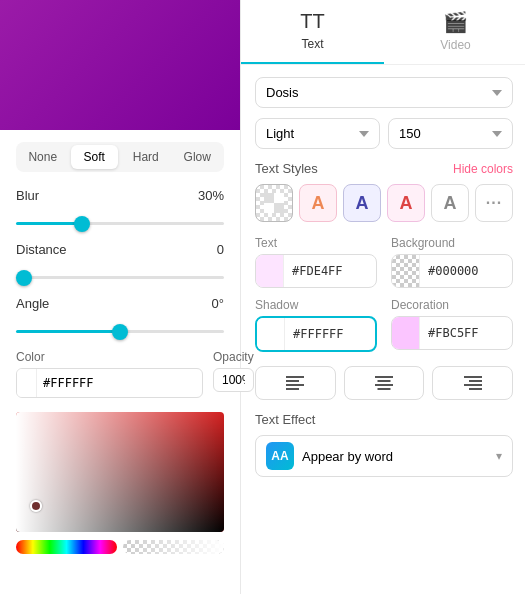  I want to click on color-section: Text #FDE4FF Background #000000 Shadow, so click(384, 294).